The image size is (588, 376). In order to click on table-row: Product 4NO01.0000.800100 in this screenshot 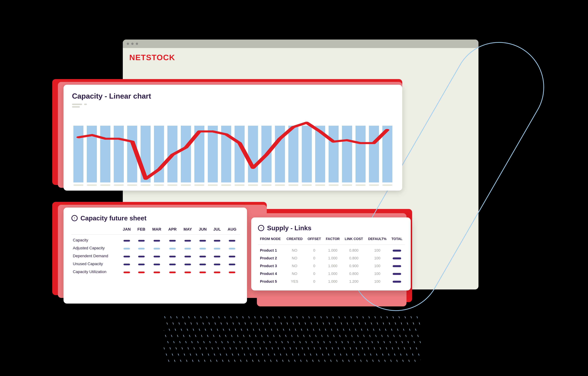, I will do `click(332, 272)`.